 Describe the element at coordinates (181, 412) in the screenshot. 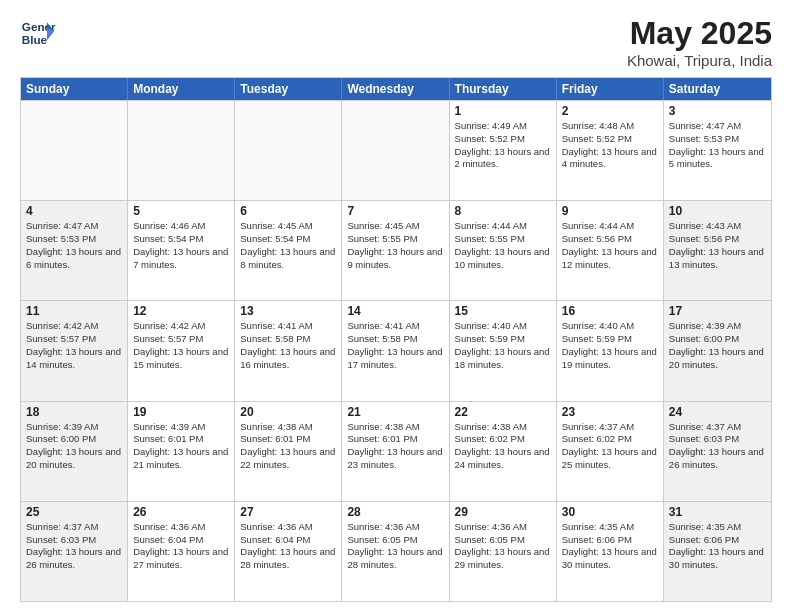

I see `cell-date: 19` at that location.